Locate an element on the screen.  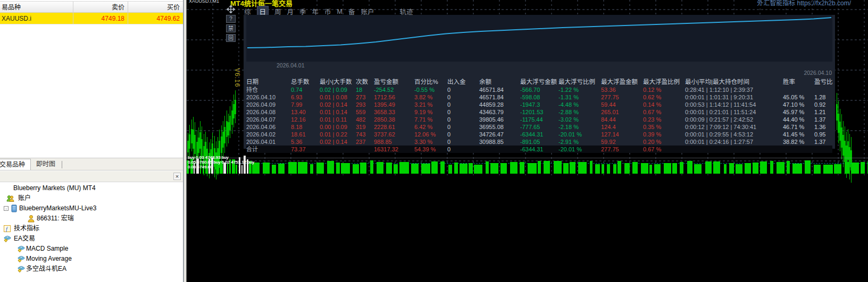
stats-header-cell: 最大浮盈比例 is located at coordinates (663, 82).